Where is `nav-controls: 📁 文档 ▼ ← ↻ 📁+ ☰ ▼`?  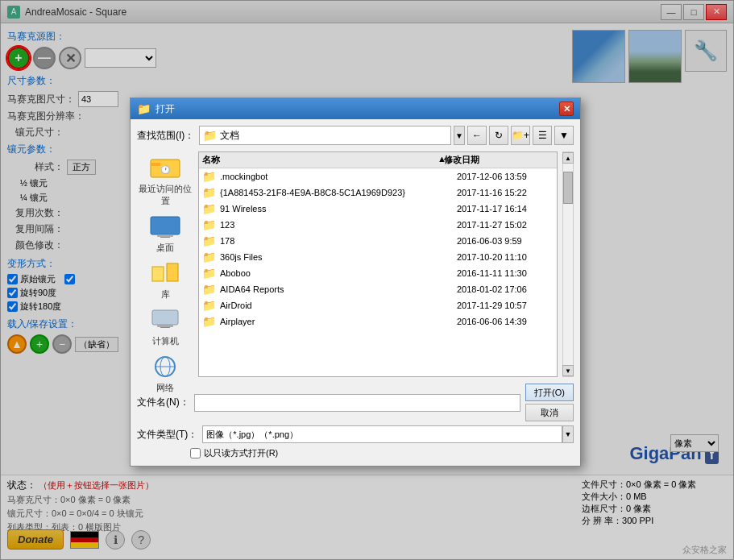
nav-controls: 📁 文档 ▼ ← ↻ 📁+ ☰ ▼ is located at coordinates (387, 135).